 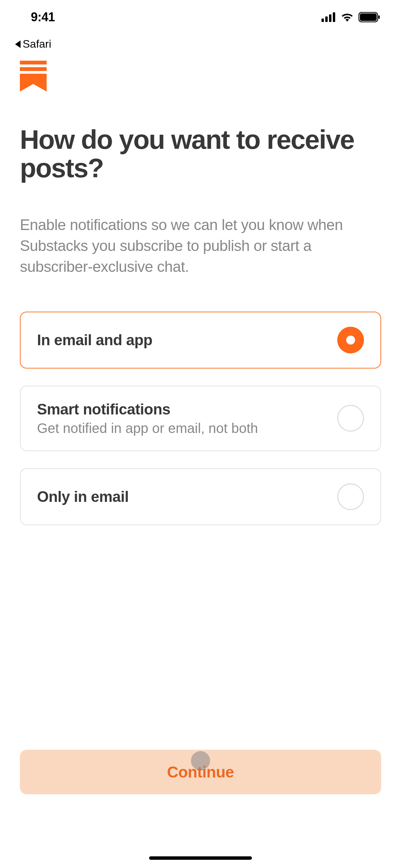 What do you see at coordinates (200, 761) in the screenshot?
I see `touch-indicator-icon` at bounding box center [200, 761].